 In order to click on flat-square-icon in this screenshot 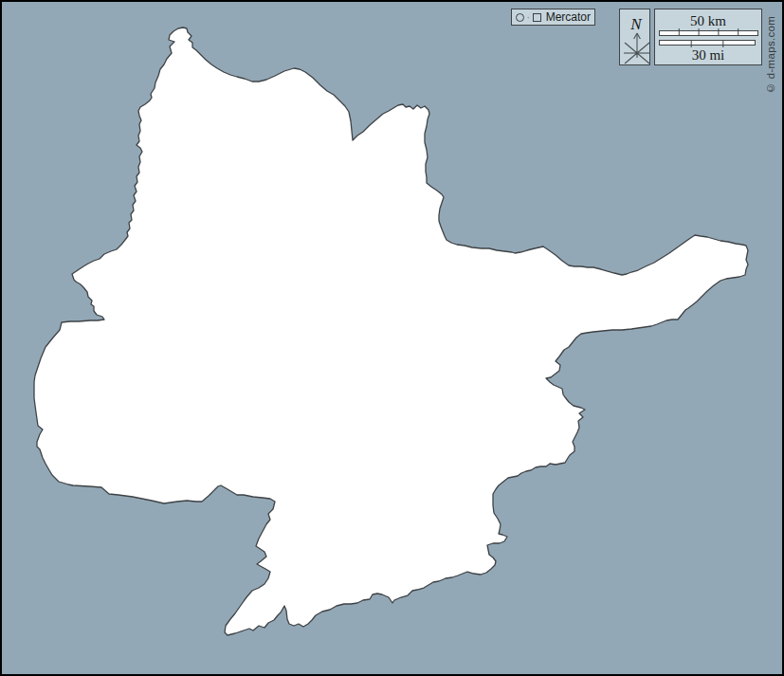, I will do `click(537, 17)`.